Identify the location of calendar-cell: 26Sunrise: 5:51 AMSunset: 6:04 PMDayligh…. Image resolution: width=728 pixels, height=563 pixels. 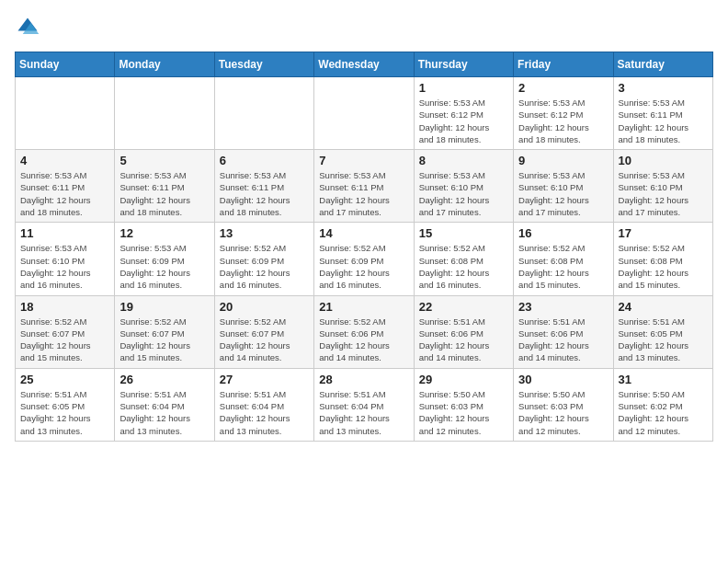
(165, 405).